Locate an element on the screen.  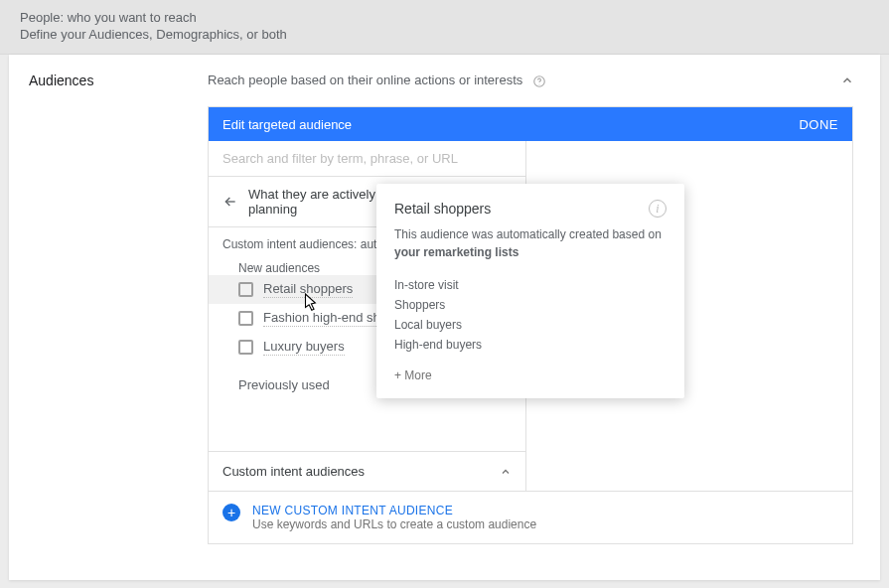
popover-more-button: + More is located at coordinates (530, 375).